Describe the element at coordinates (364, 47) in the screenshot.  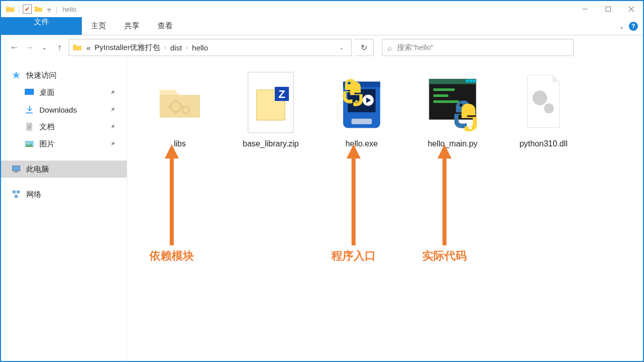
I see `refresh-button: ↻` at that location.